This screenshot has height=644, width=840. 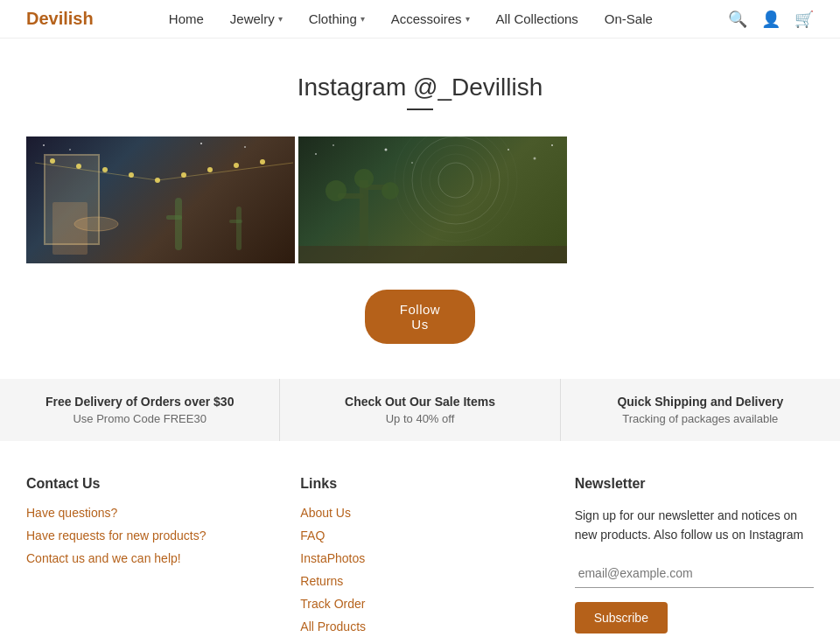 What do you see at coordinates (700, 402) in the screenshot?
I see `promo-shipping-main: Quick Shipping and Delivery` at bounding box center [700, 402].